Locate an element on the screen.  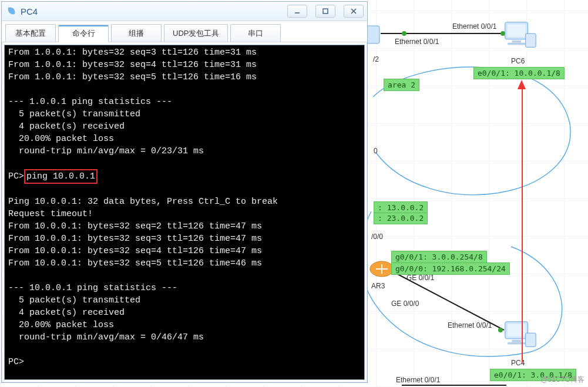
ar3-label: AR3 is located at coordinates (378, 286).